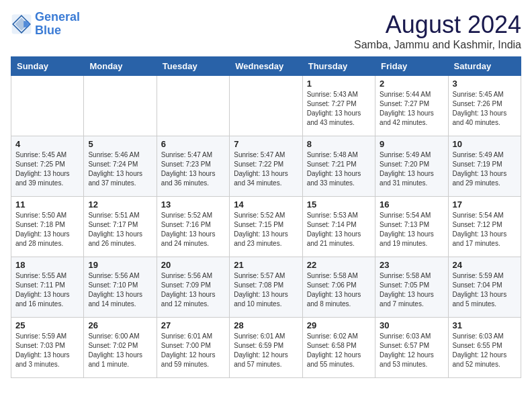  I want to click on day-number: 27, so click(193, 325).